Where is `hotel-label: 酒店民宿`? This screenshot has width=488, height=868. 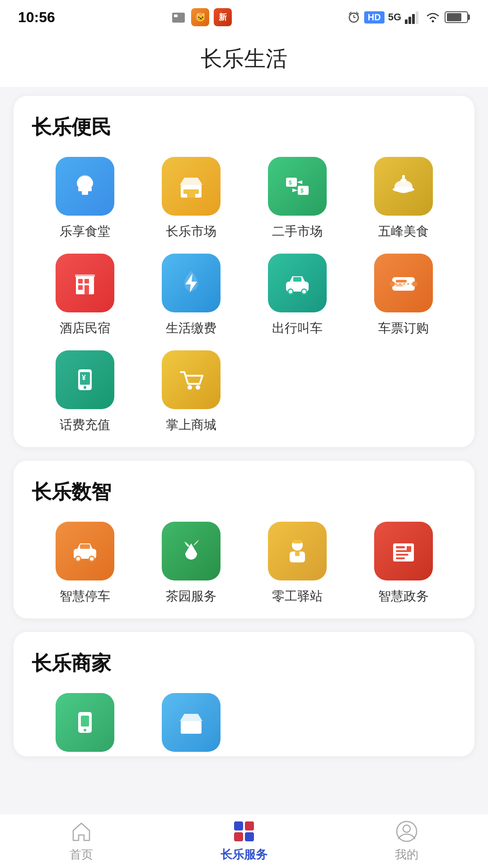 hotel-label: 酒店民宿 is located at coordinates (85, 328).